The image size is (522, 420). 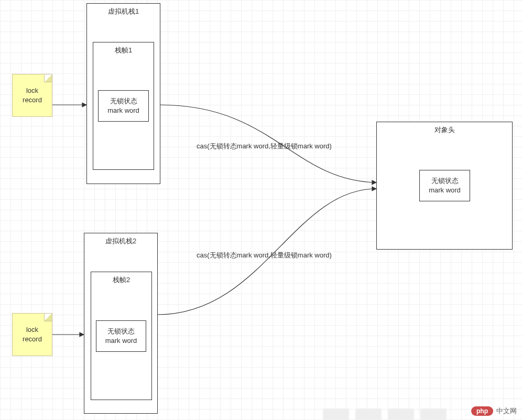 What do you see at coordinates (264, 146) in the screenshot?
I see `edge-label-1: cas(无锁转态mark word,轻量级锁mark word)` at bounding box center [264, 146].